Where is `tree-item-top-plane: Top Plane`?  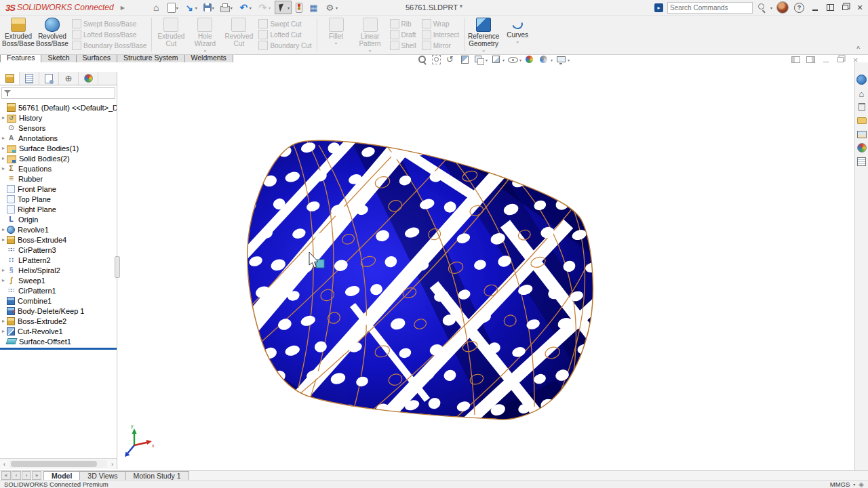
tree-item-top-plane: Top Plane is located at coordinates (58, 199).